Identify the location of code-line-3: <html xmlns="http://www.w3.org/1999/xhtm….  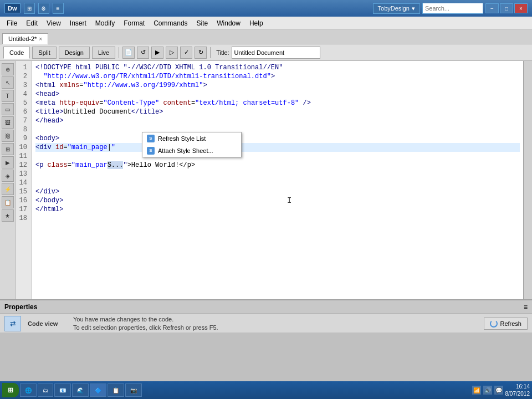
(278, 85).